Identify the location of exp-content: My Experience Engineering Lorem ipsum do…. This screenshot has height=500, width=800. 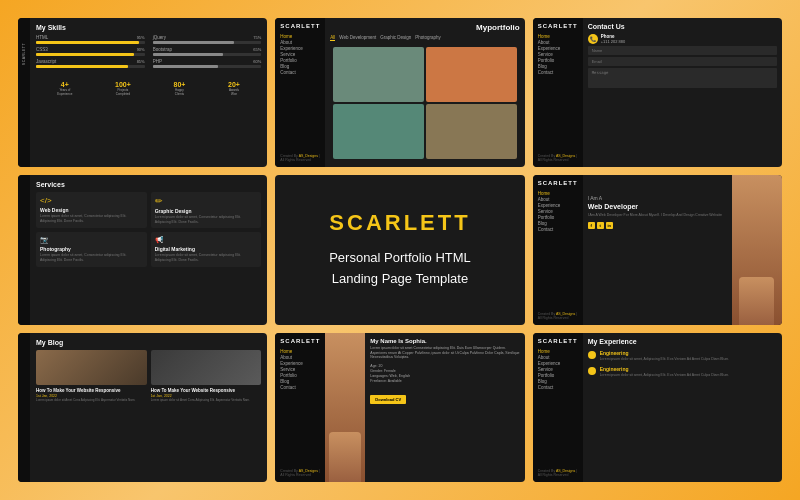
(682, 408).